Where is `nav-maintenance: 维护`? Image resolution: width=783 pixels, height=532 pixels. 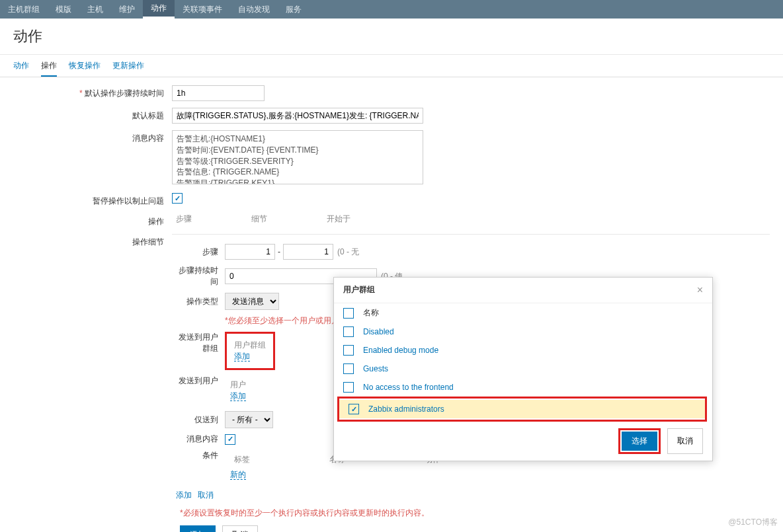 nav-maintenance: 维护 is located at coordinates (127, 9).